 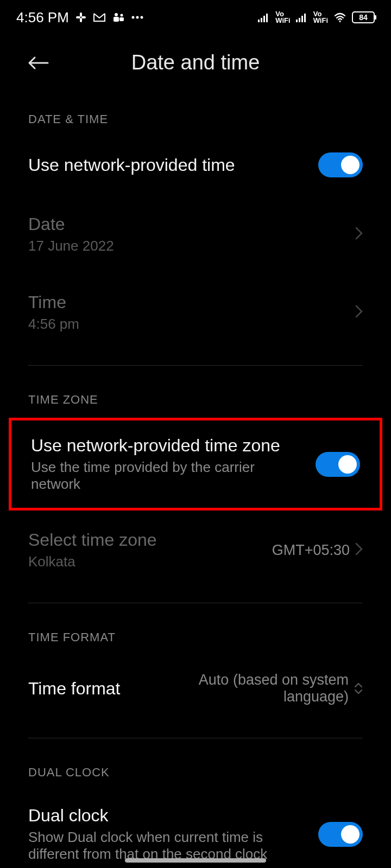 What do you see at coordinates (71, 225) in the screenshot?
I see `date-label: Date` at bounding box center [71, 225].